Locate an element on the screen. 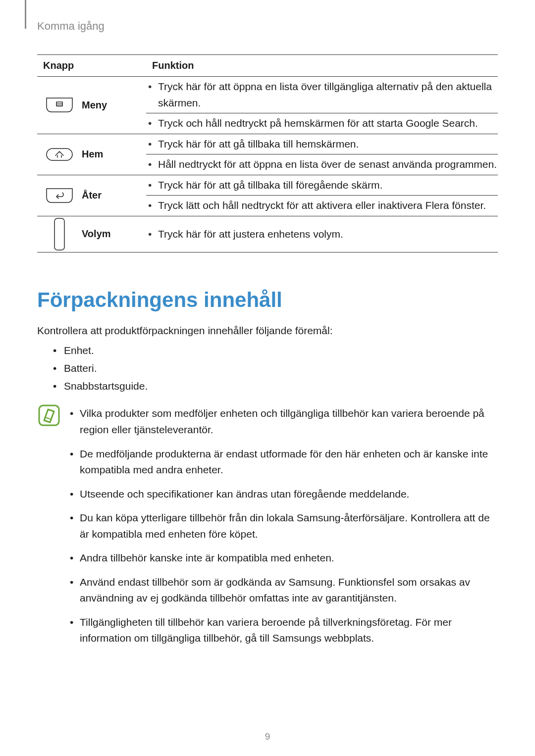 This screenshot has width=535, height=756. home-key-icon is located at coordinates (59, 154).